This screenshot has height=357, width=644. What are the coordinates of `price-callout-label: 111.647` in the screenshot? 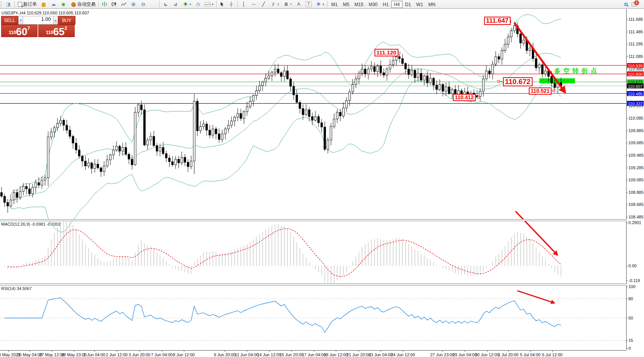 It's located at (497, 21).